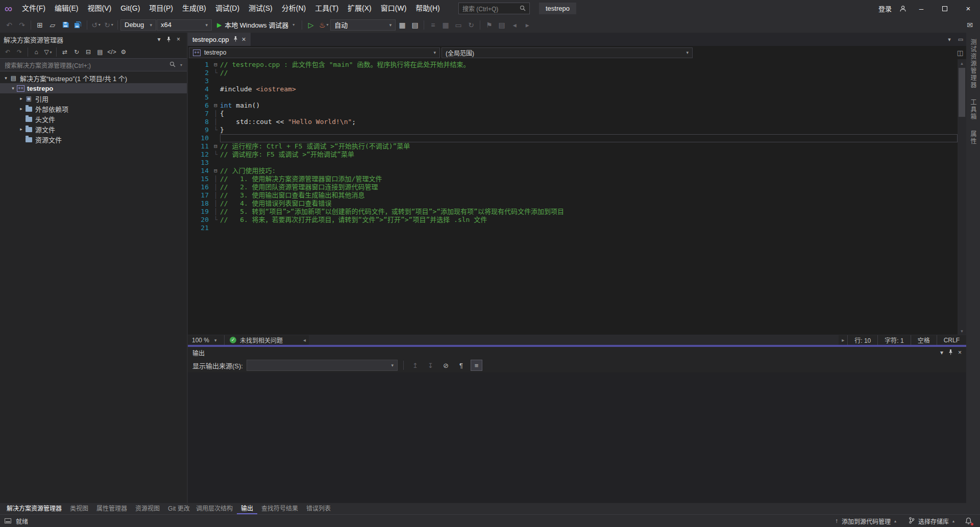 The height and width of the screenshot is (527, 980). Describe the element at coordinates (256, 25) in the screenshot. I see `start-debugging-button: ▶ 本地 Windows 调试器 ▾` at that location.